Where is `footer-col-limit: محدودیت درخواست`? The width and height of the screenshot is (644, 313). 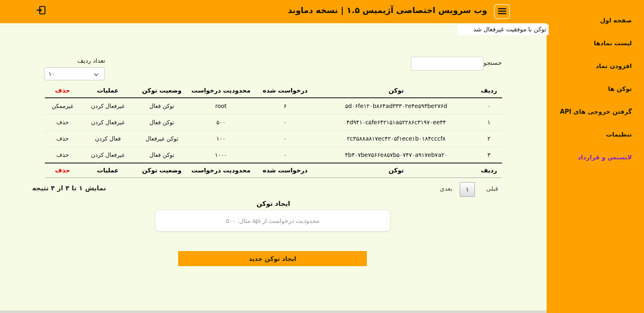
footer-col-limit: محدودیت درخواست is located at coordinates (221, 170).